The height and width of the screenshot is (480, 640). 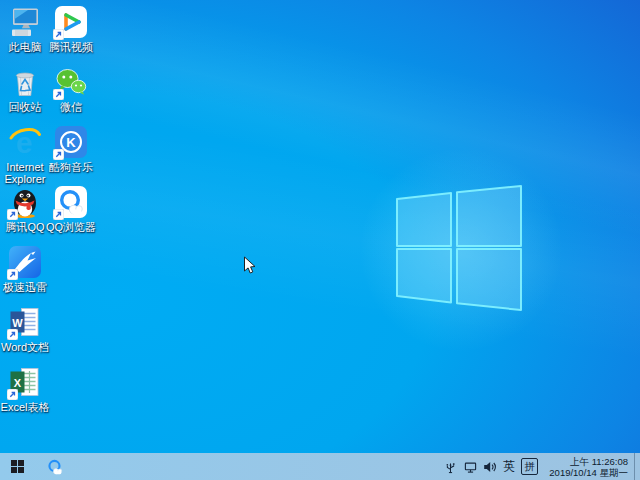 What do you see at coordinates (71, 29) in the screenshot?
I see `desktop-icon-tencent-video: 腾讯视频` at bounding box center [71, 29].